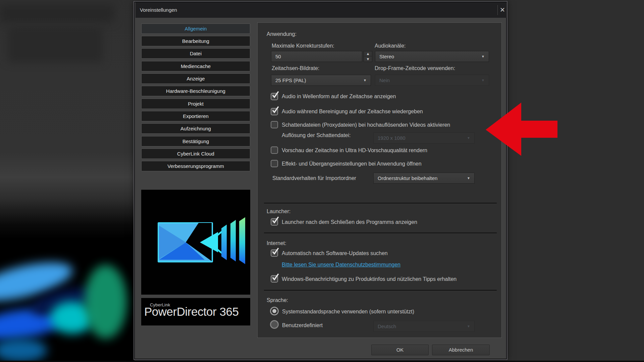  Describe the element at coordinates (191, 312) in the screenshot. I see `brand-product: PowerDirector 365` at that location.